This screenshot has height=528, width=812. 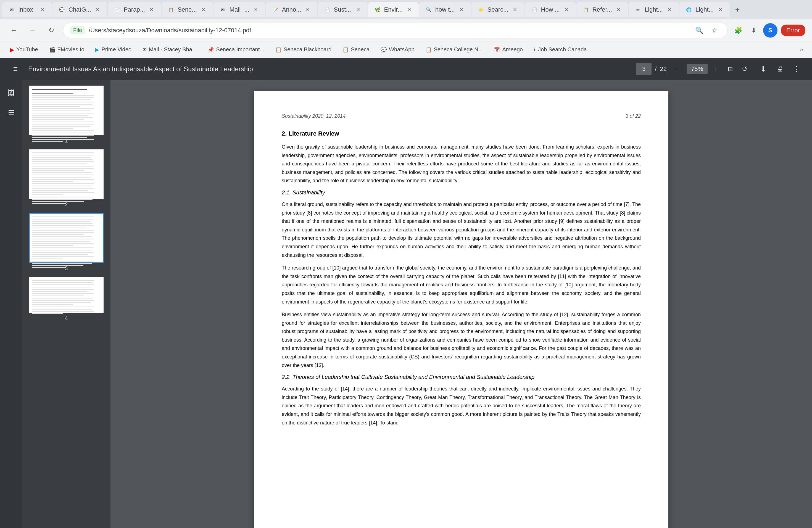 What do you see at coordinates (697, 69) in the screenshot?
I see `pdf-zoom-level: 75%` at bounding box center [697, 69].